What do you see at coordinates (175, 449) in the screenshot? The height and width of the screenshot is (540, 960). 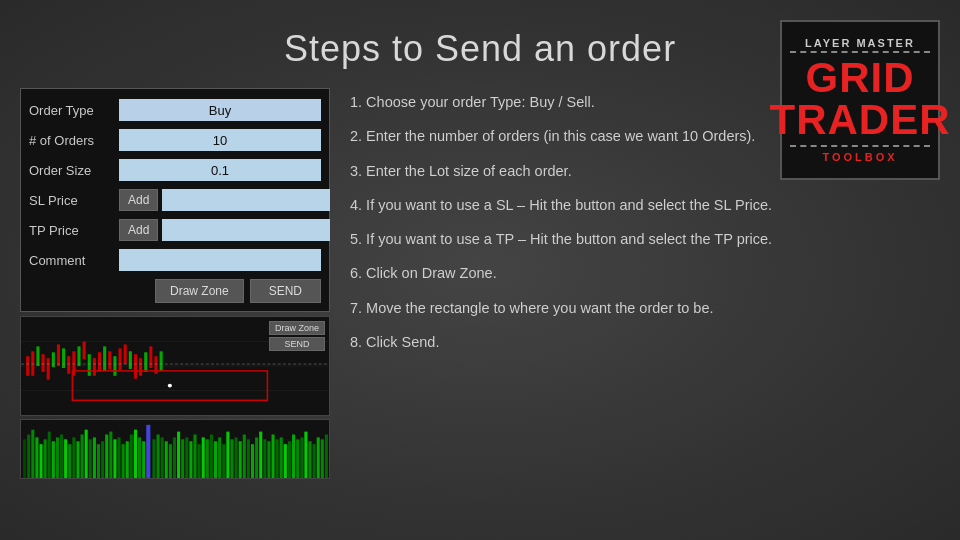 I see `chart-bottom-svg` at bounding box center [175, 449].